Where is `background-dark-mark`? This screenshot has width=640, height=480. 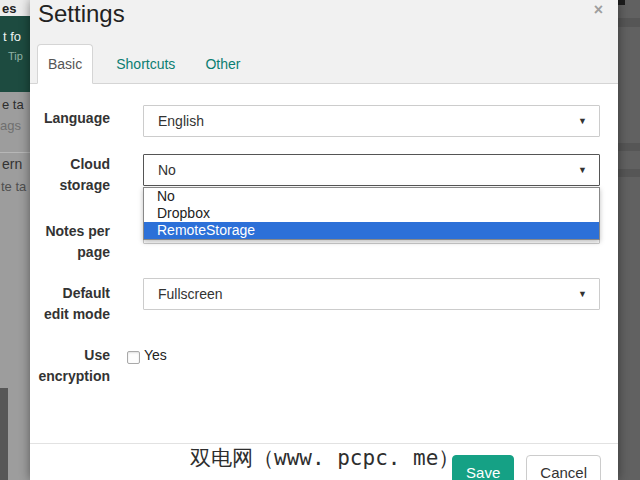
background-dark-mark is located at coordinates (622, 2).